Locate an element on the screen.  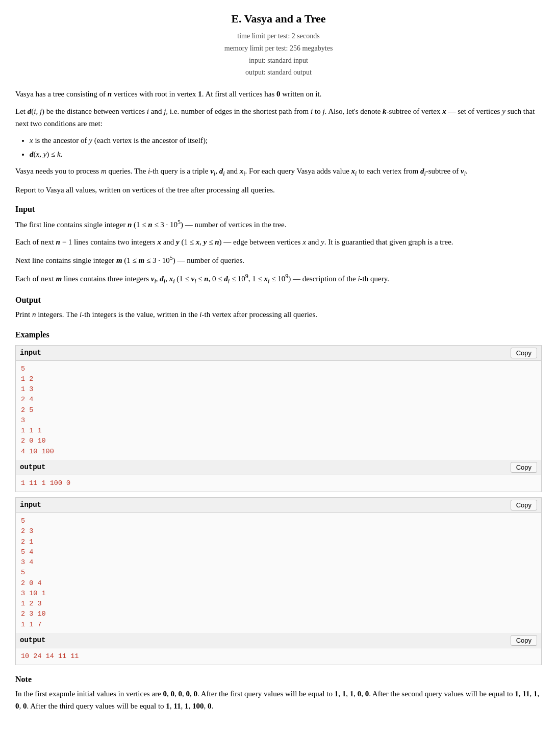
input-type: input: standard input is located at coordinates (278, 61).